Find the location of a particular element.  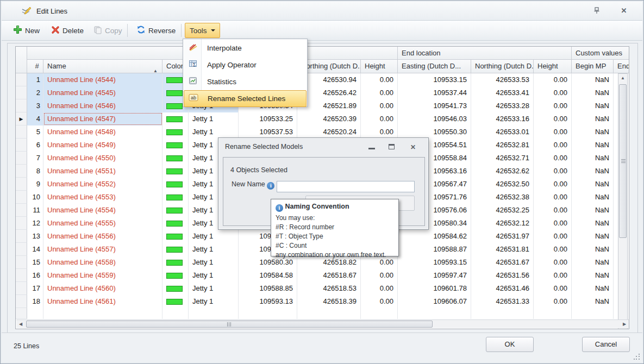

grid-cell: 426518.53 is located at coordinates (329, 288).